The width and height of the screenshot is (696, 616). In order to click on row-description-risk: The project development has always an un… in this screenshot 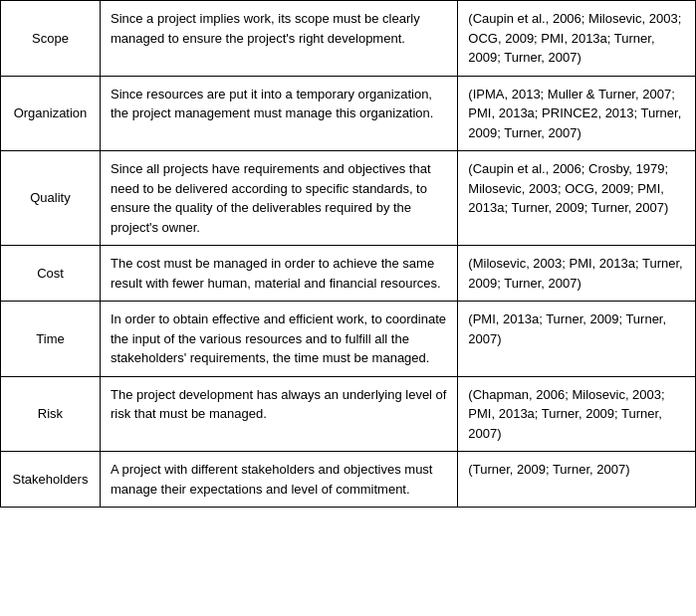, I will do `click(279, 414)`.